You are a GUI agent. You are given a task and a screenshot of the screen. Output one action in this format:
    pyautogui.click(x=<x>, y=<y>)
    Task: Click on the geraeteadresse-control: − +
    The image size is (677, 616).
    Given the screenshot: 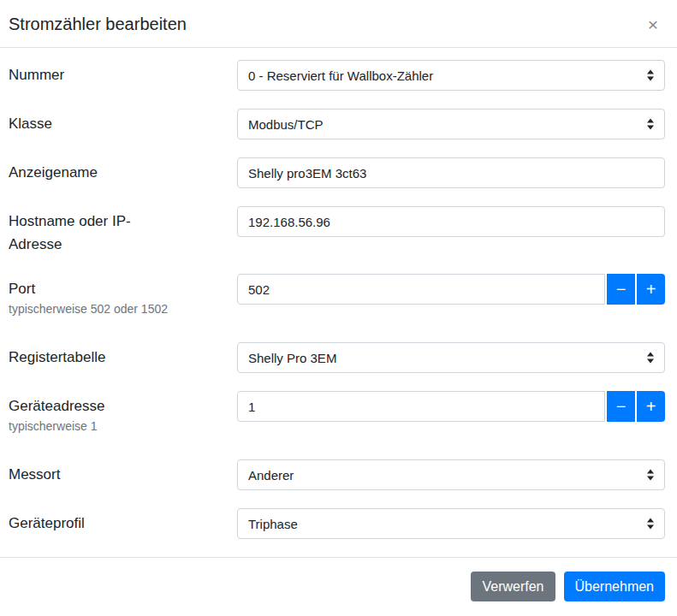 What is the action you would take?
    pyautogui.click(x=451, y=406)
    